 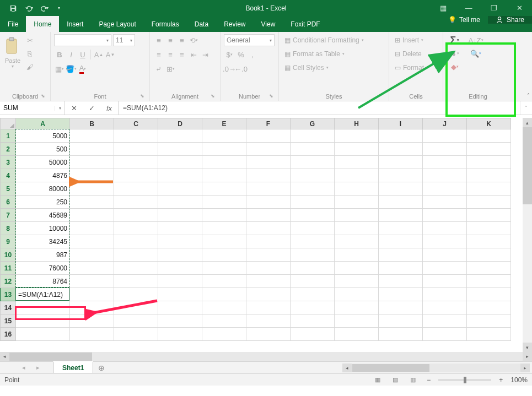 I want to click on cell-D7, so click(x=180, y=215).